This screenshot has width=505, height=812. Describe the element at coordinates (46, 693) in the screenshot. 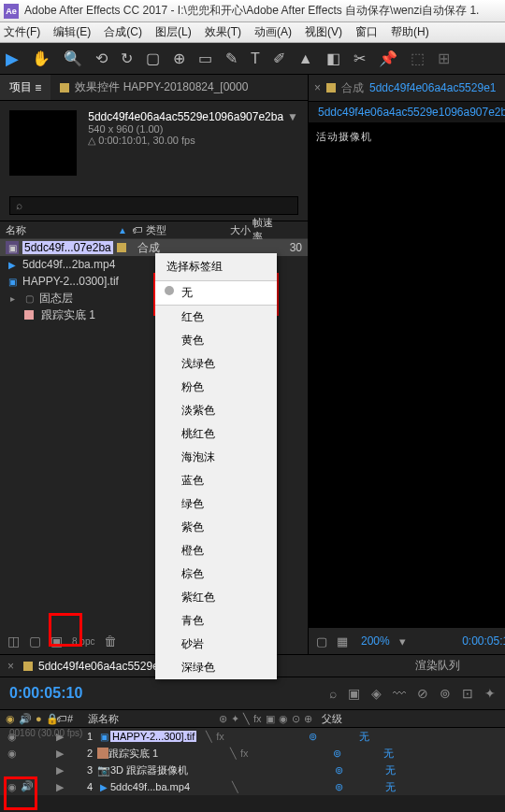

I see `timecode: 0:00:05:10` at that location.